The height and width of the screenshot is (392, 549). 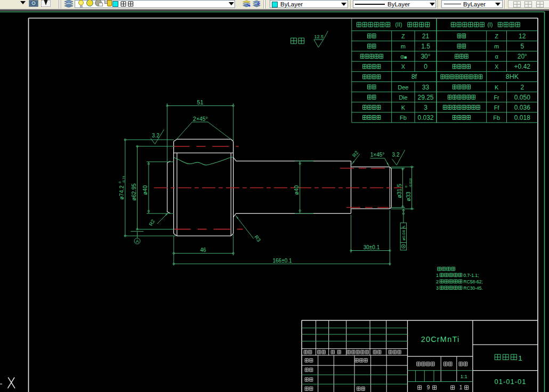 I want to click on svg-text: 20°, so click(x=522, y=56).